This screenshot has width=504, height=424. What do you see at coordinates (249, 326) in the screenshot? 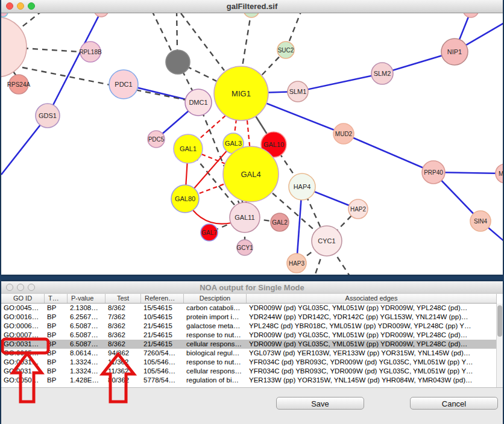
I see `table-row: GO:0006…BP6.5087…8/36221/54615galactose …` at bounding box center [249, 326].